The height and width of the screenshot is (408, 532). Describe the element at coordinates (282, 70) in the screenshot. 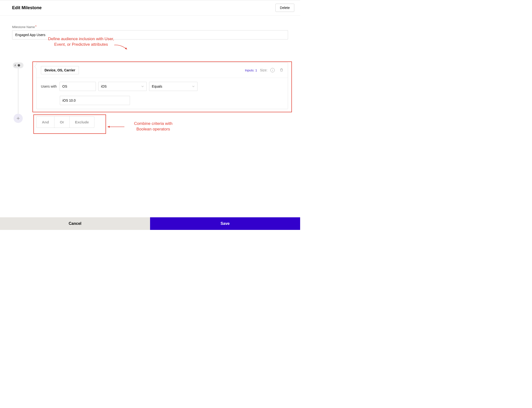

I see `delete-criteria-button` at that location.